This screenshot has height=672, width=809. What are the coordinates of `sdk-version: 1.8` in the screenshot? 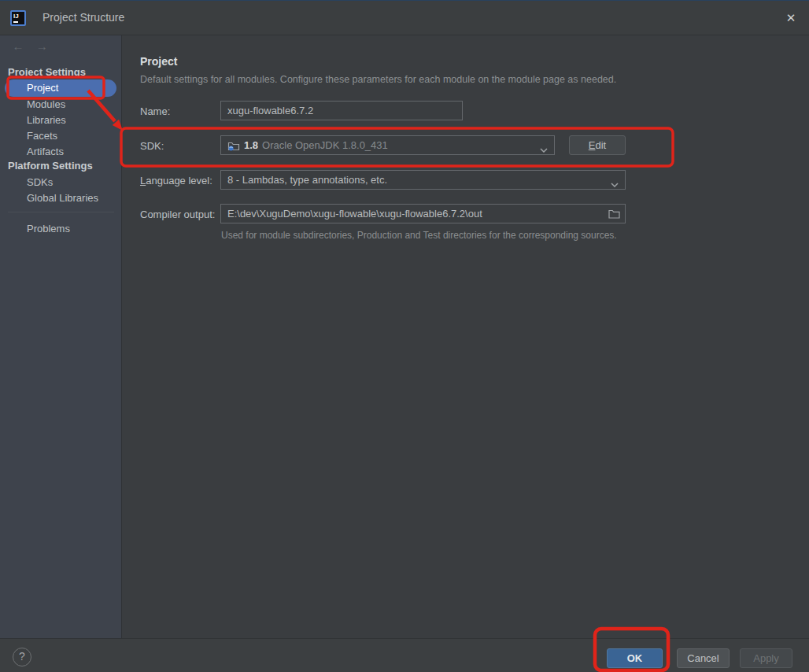 It's located at (251, 145).